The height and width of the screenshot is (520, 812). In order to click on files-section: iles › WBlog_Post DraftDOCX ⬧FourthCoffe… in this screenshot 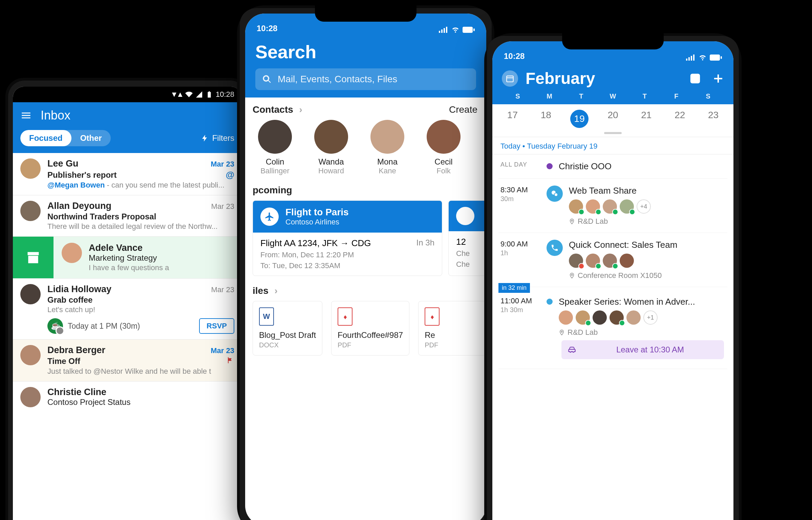, I will do `click(366, 318)`.